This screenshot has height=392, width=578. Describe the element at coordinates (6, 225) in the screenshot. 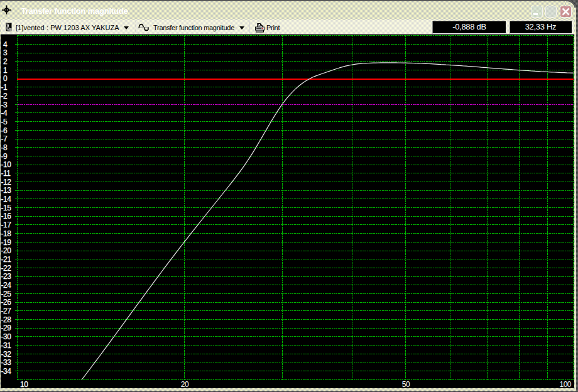

I see `svg-text: -17` at that location.